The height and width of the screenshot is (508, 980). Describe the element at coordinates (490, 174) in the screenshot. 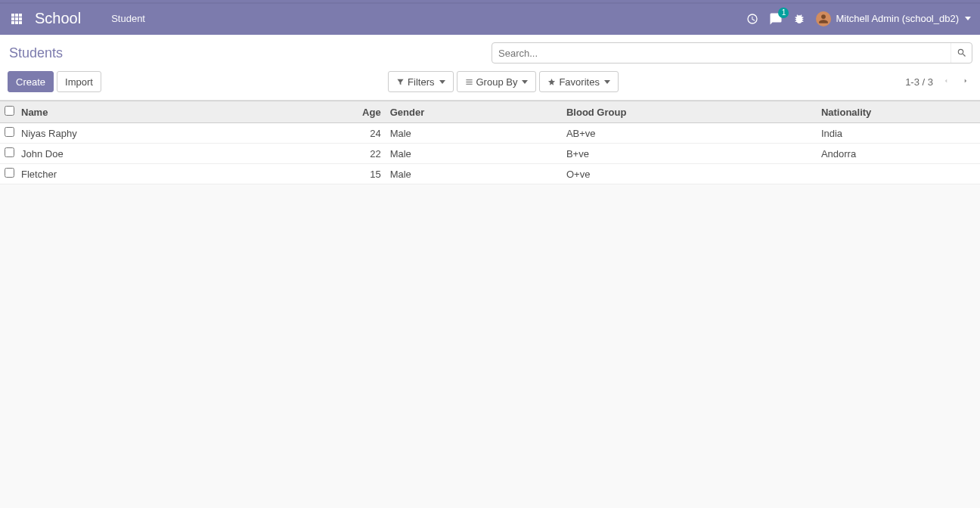

I see `table-row: Fletcher 15 Male O+ve` at that location.